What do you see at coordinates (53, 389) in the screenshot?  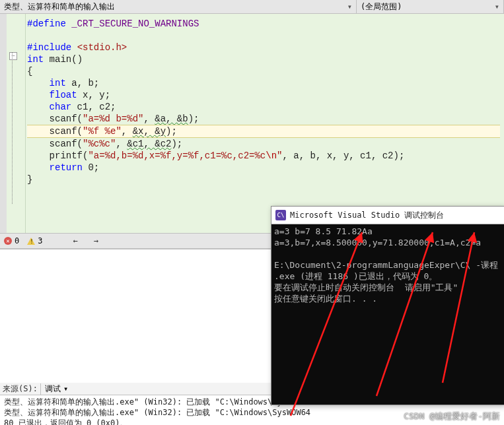 I see `output-source-value: 调试` at bounding box center [53, 389].